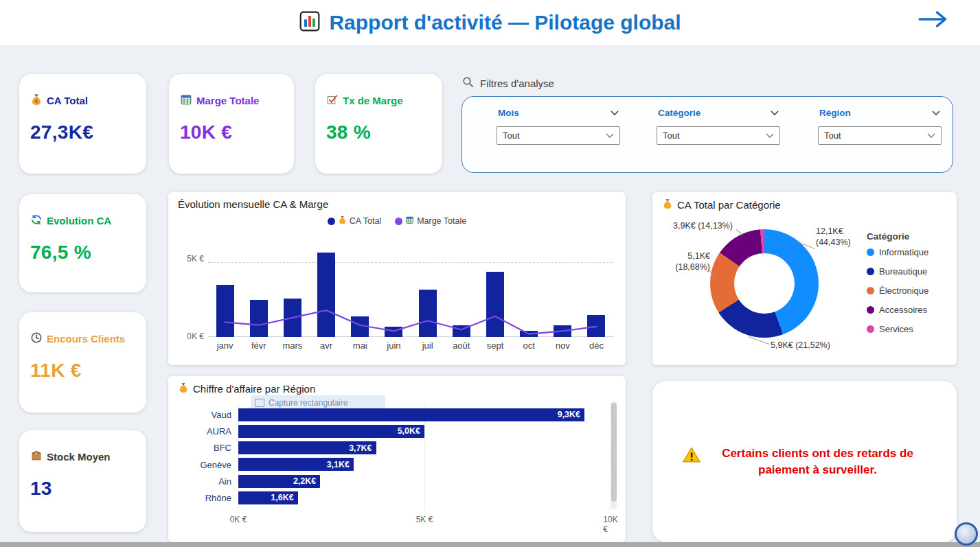 The image size is (980, 547). I want to click on y-axis-tick: 0K €, so click(190, 336).